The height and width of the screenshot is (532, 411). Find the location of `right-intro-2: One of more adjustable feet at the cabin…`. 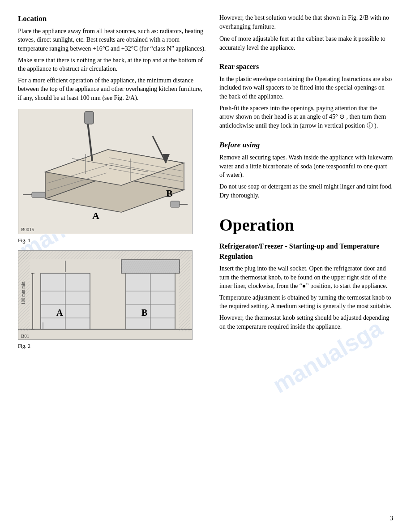

right-intro-2: One of more adjustable feet at the cabin… is located at coordinates (306, 43).